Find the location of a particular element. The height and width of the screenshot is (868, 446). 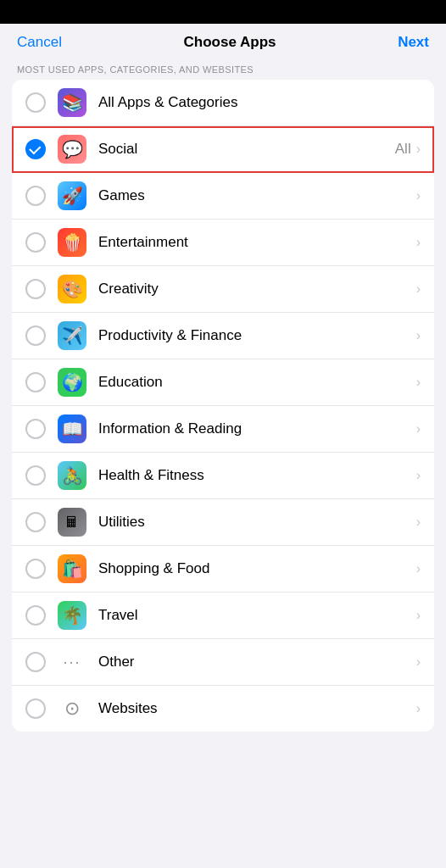

chevron-creativity: › is located at coordinates (419, 289).